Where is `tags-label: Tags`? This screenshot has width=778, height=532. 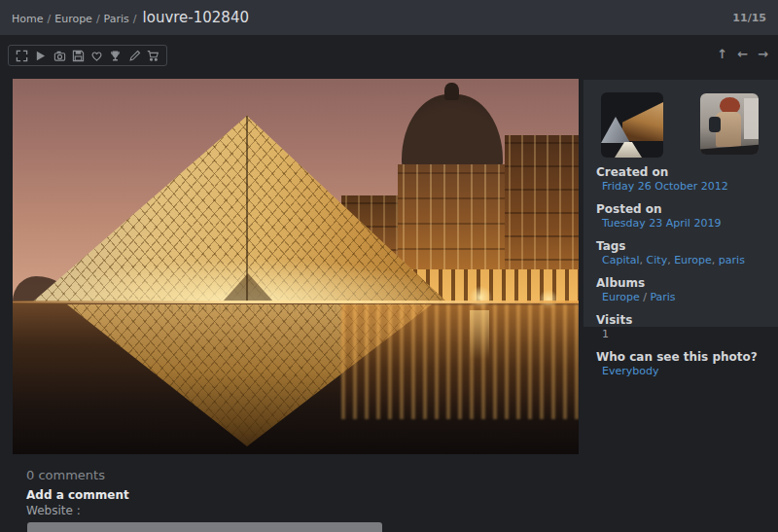
tags-label: Tags is located at coordinates (684, 247).